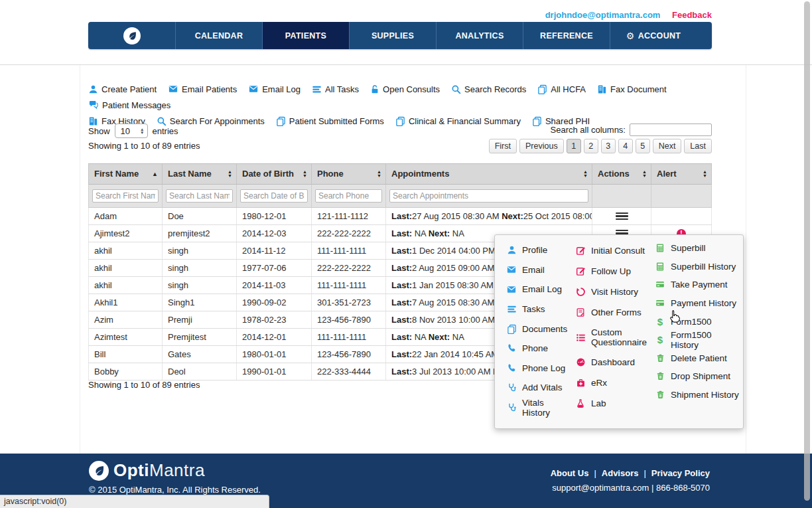 Image resolution: width=812 pixels, height=508 pixels. Describe the element at coordinates (570, 473) in the screenshot. I see `footer-link-about-us: About Us` at that location.